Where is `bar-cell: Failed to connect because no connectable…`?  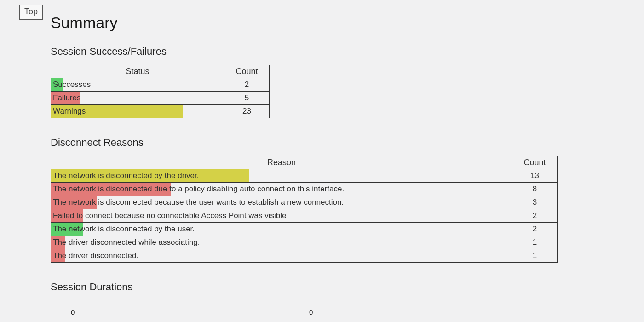
bar-cell: Failed to connect because no connectable… is located at coordinates (282, 216).